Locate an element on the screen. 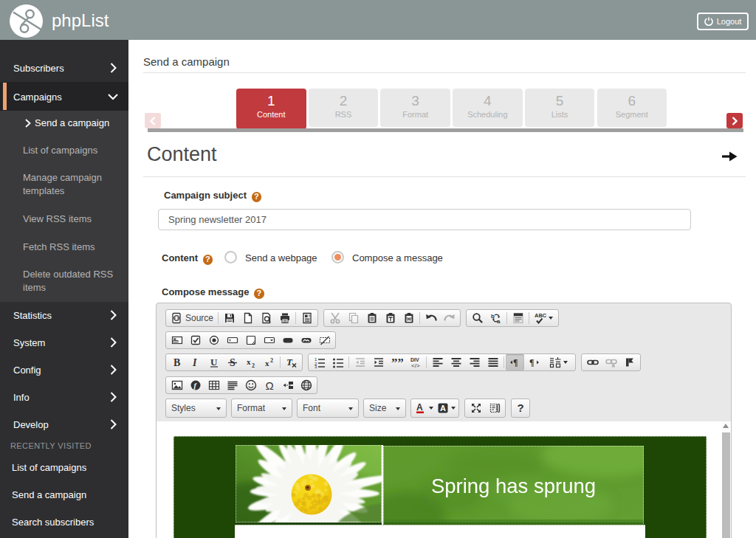  svg-text: T is located at coordinates (289, 362).